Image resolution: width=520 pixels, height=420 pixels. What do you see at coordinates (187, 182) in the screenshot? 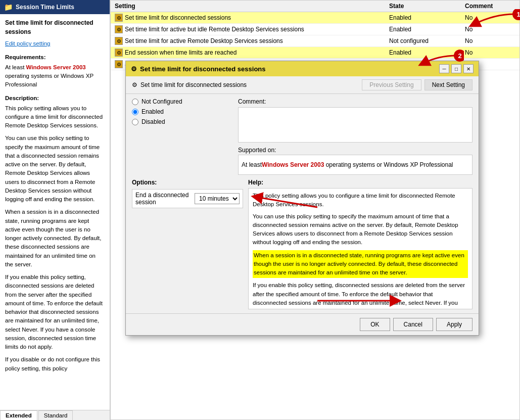
I see `options-title: Options:` at bounding box center [187, 182].